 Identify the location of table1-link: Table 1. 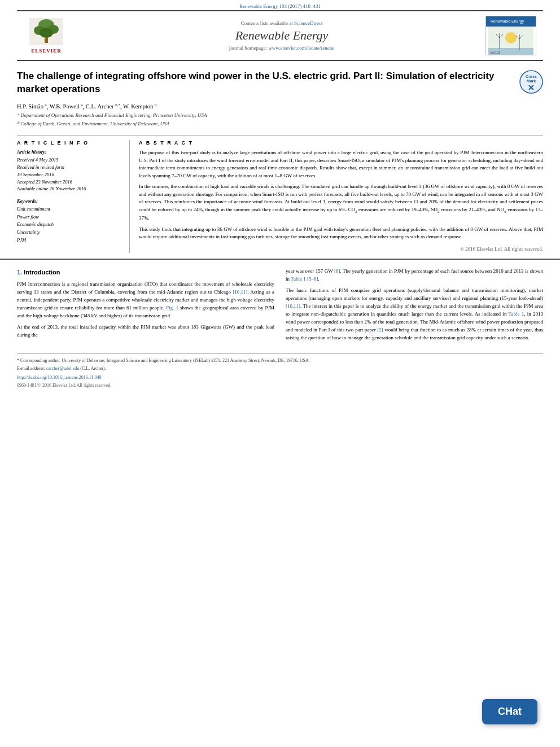
(298, 279).